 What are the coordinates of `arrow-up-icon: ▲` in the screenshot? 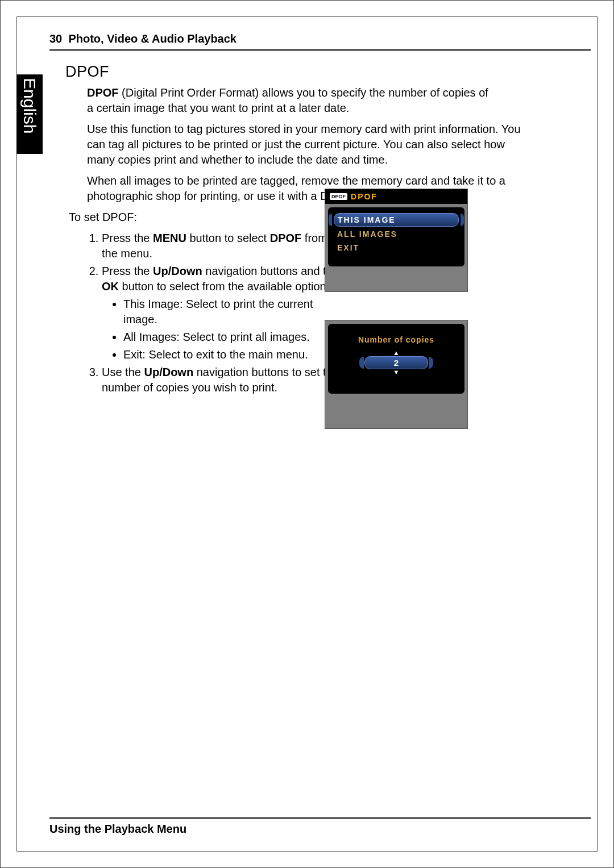 It's located at (396, 353).